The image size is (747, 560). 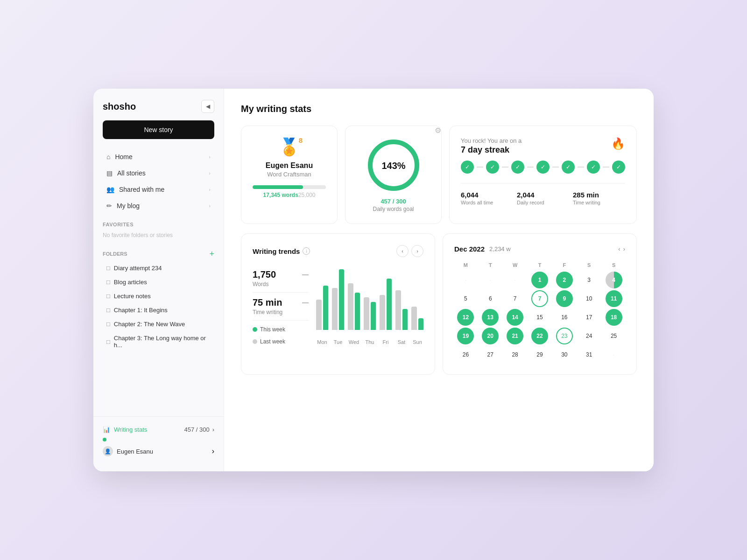 What do you see at coordinates (278, 187) in the screenshot?
I see `progress-bar-fill` at bounding box center [278, 187].